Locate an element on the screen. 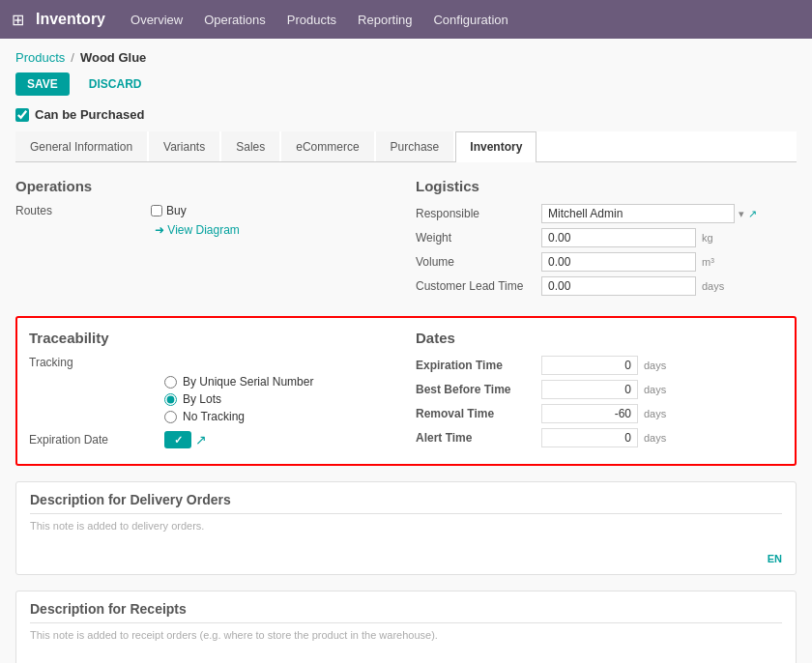  alert-time-row: Alert Time days is located at coordinates (599, 438).